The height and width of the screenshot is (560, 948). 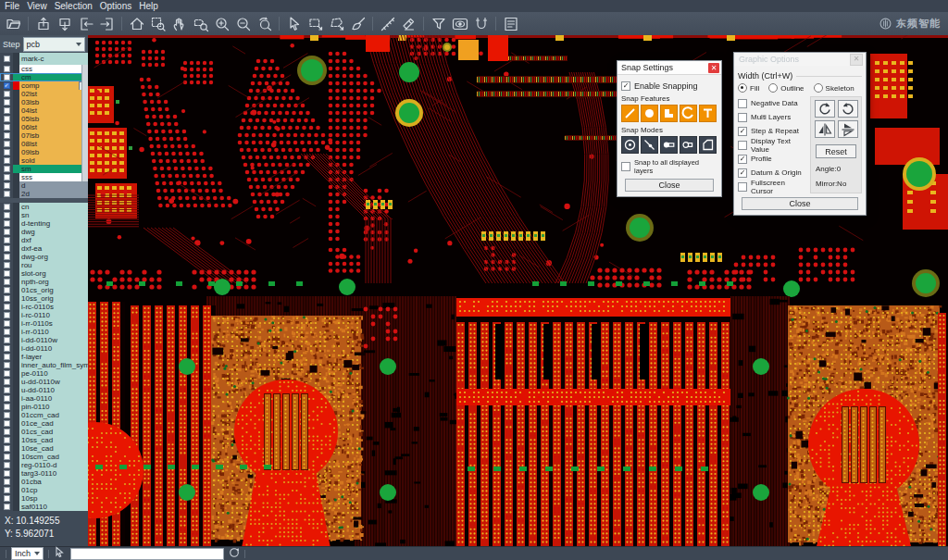 I want to click on layer-row-i-rr-0110: i-rr-0110, so click(x=44, y=331).